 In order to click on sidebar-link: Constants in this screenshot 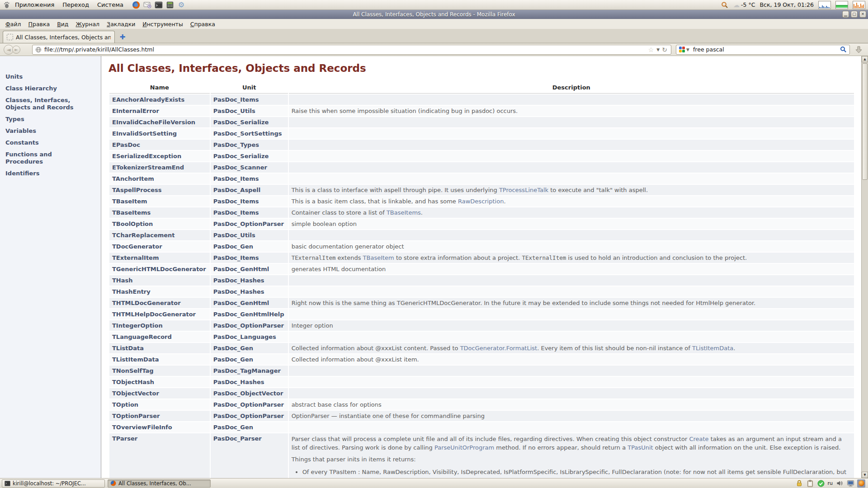, I will do `click(43, 143)`.